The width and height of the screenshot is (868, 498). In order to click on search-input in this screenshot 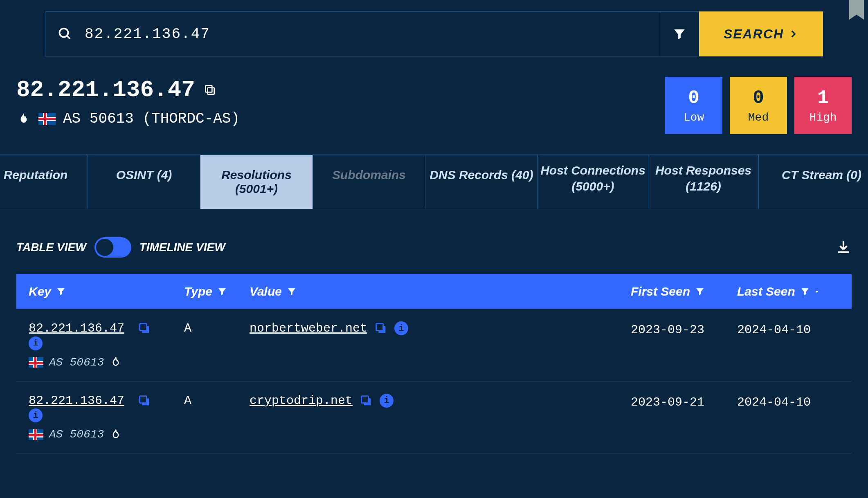, I will do `click(366, 34)`.